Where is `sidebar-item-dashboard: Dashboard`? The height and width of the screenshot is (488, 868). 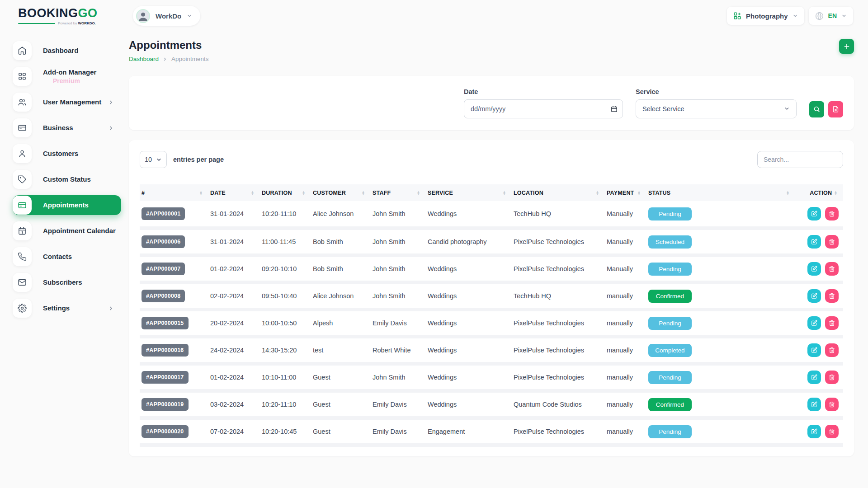
sidebar-item-dashboard: Dashboard is located at coordinates (67, 51).